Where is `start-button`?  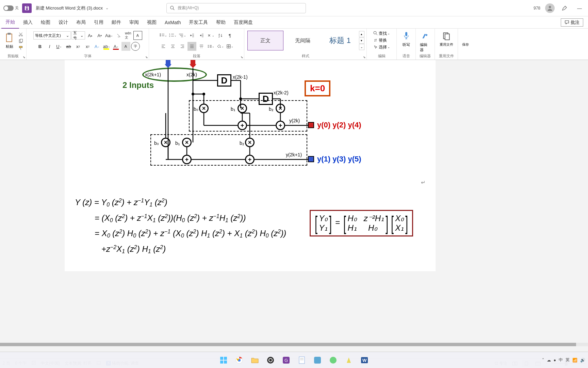 start-button is located at coordinates (224, 360).